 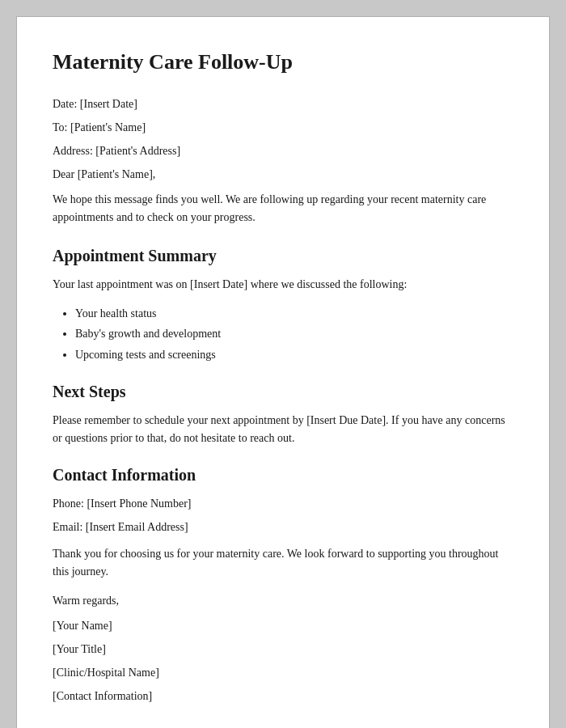 I want to click on email-line: Email: [Insert Email Address], so click(x=283, y=527).